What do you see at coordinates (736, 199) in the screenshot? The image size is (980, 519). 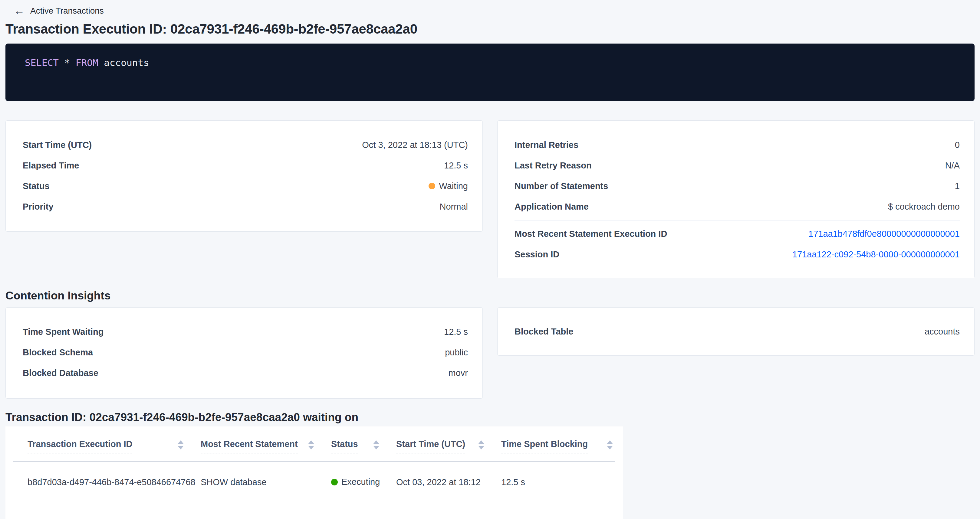 I see `overview-card-right: Internal Retries 0 Last Retry Reason N/A…` at bounding box center [736, 199].